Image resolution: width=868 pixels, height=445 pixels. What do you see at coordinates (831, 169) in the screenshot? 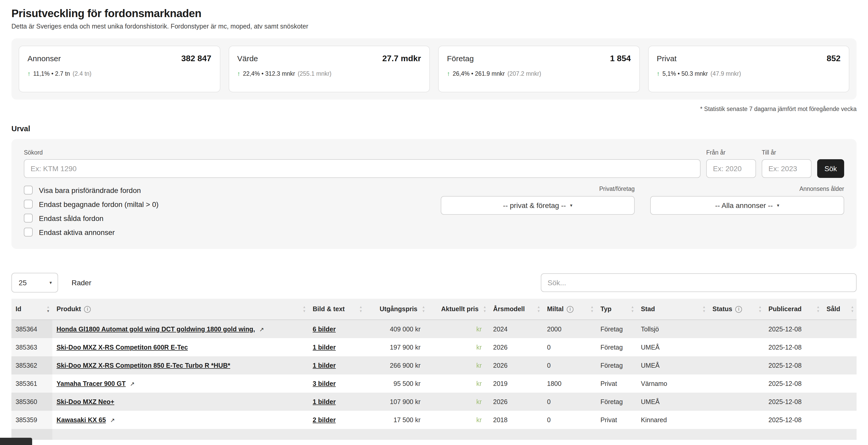
I see `search-button: Sök` at bounding box center [831, 169].